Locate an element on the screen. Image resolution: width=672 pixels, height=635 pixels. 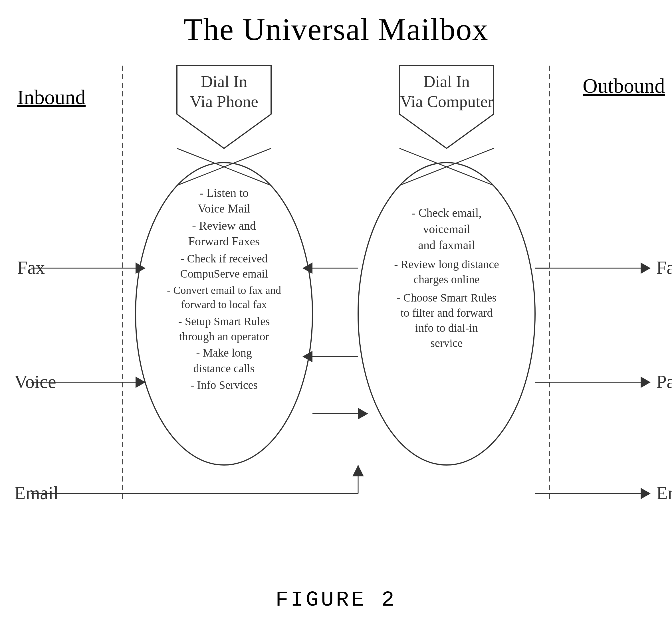
svg-text: - Review and is located at coordinates (224, 225).